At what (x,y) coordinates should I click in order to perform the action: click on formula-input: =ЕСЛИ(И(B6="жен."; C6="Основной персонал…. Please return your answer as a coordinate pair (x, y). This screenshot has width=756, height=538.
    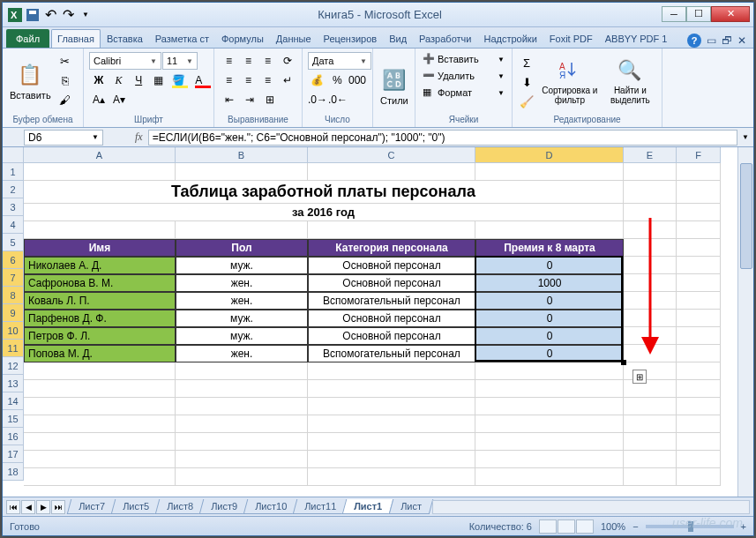
    Looking at the image, I should click on (443, 138).